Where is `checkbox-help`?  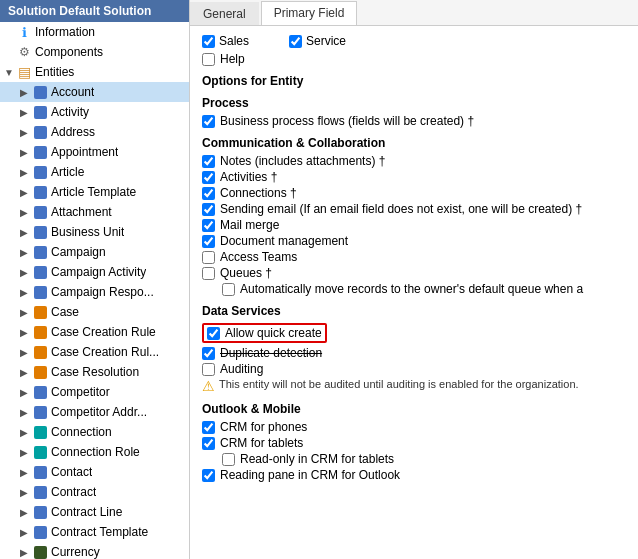
checkbox-help is located at coordinates (208, 60).